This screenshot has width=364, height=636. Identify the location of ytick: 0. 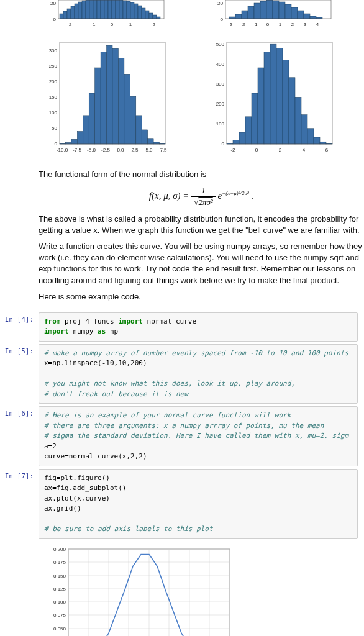
(224, 144).